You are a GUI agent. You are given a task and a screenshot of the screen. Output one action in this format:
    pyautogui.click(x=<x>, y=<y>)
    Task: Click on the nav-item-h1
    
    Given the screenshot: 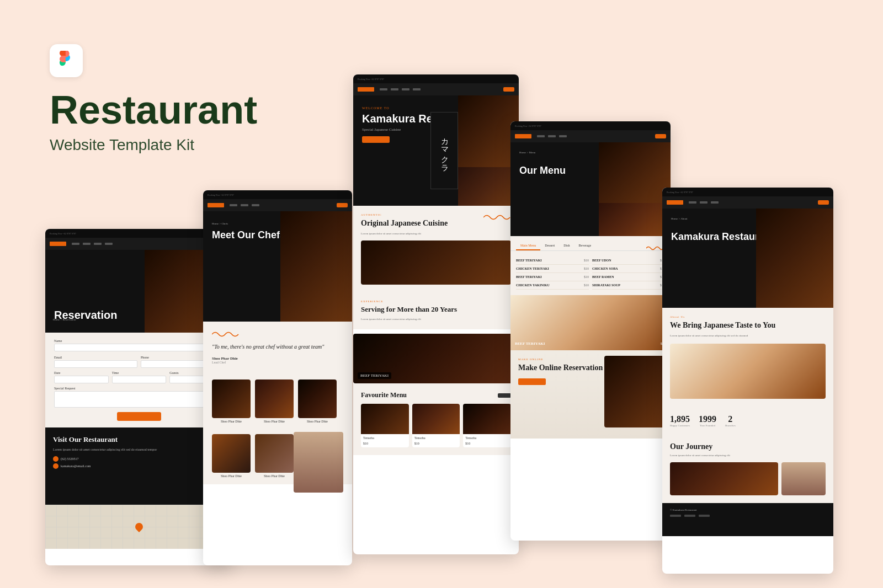 What is the action you would take?
    pyautogui.click(x=384, y=89)
    